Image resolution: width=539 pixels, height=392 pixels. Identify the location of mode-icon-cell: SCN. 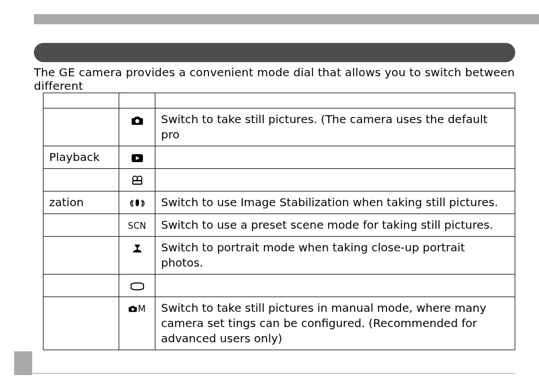
(137, 225).